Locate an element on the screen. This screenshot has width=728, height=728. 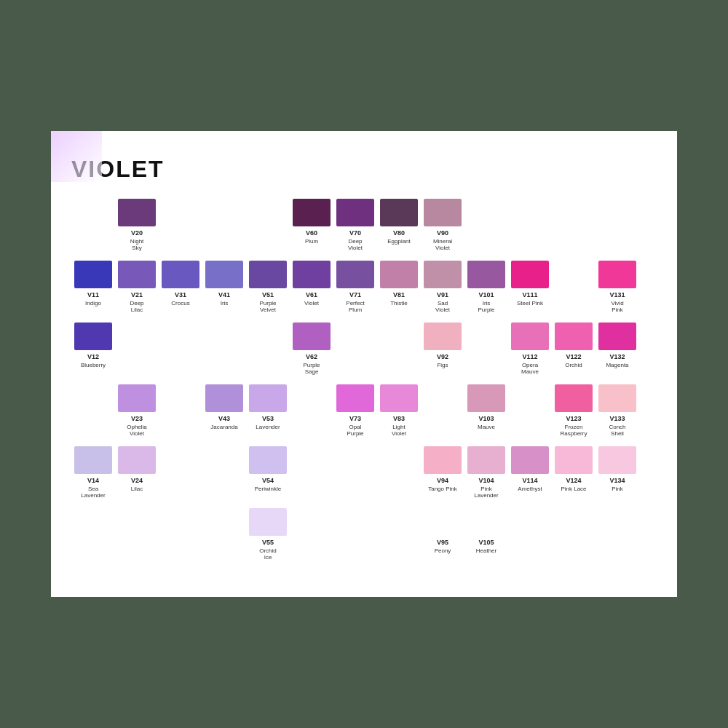
color-v101: V101 IrisPurple is located at coordinates (486, 288).